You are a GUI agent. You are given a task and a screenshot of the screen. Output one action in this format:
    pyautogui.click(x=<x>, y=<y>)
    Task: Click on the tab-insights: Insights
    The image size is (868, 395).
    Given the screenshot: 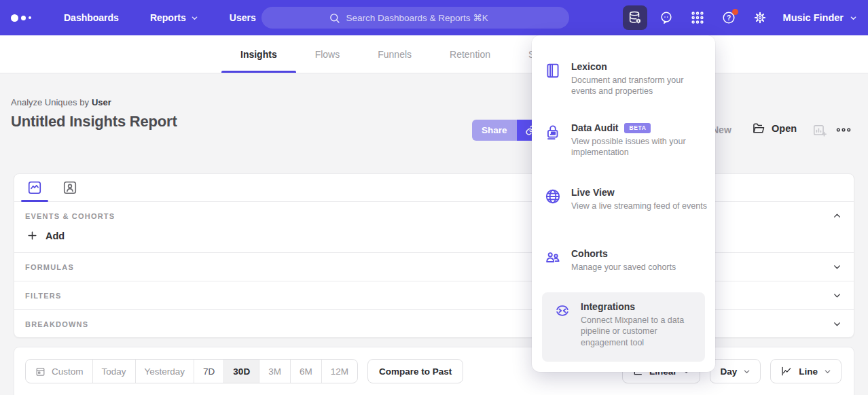 What is the action you would take?
    pyautogui.click(x=259, y=54)
    